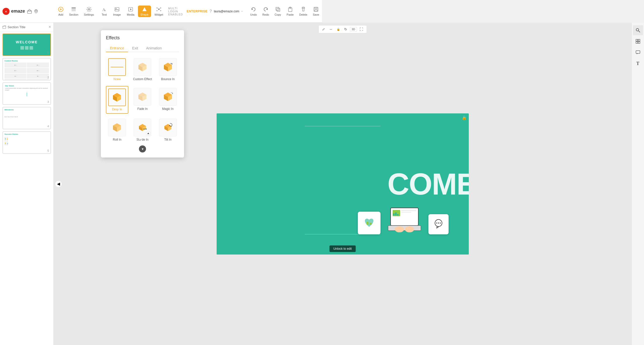 The image size is (644, 345). I want to click on effect-none-label: None, so click(117, 79).